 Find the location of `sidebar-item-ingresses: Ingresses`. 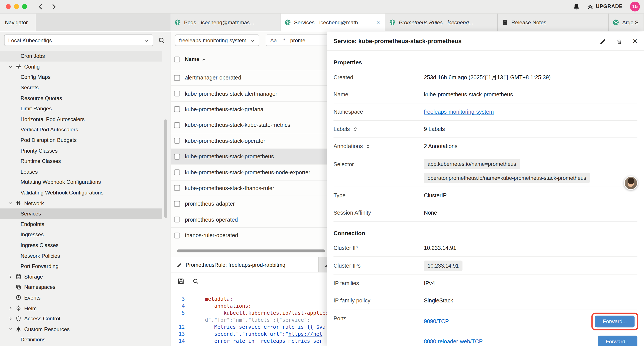

sidebar-item-ingresses: Ingresses is located at coordinates (81, 235).